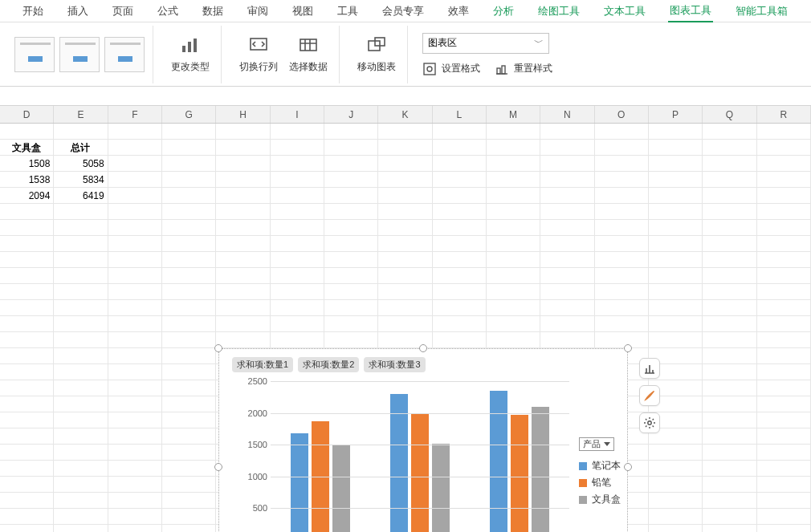 This screenshot has height=532, width=811. Describe the element at coordinates (628, 348) in the screenshot. I see `resize-handle-tr` at that location.